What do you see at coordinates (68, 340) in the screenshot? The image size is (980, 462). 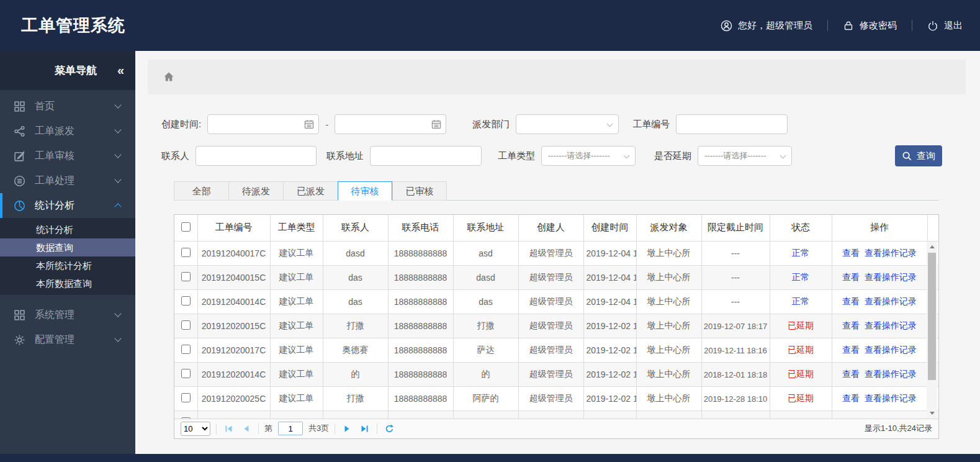 I see `sidebar-item-config: 配置管理` at bounding box center [68, 340].